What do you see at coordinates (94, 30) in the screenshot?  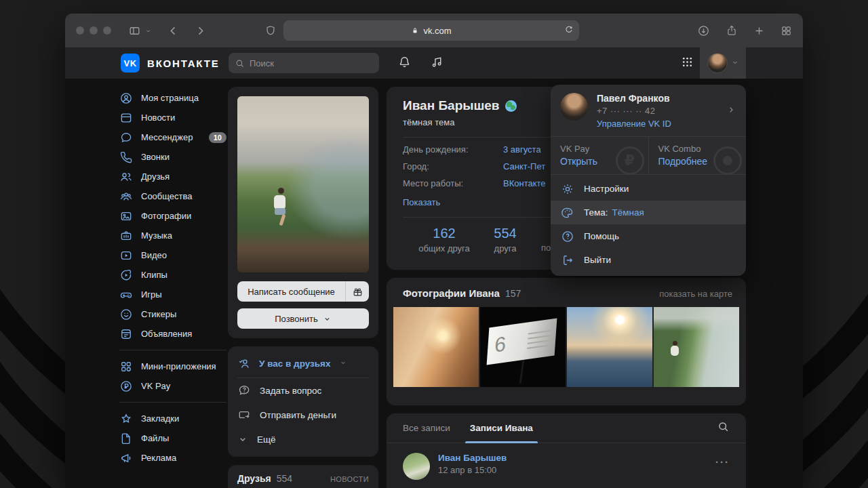 I see `window-controls` at bounding box center [94, 30].